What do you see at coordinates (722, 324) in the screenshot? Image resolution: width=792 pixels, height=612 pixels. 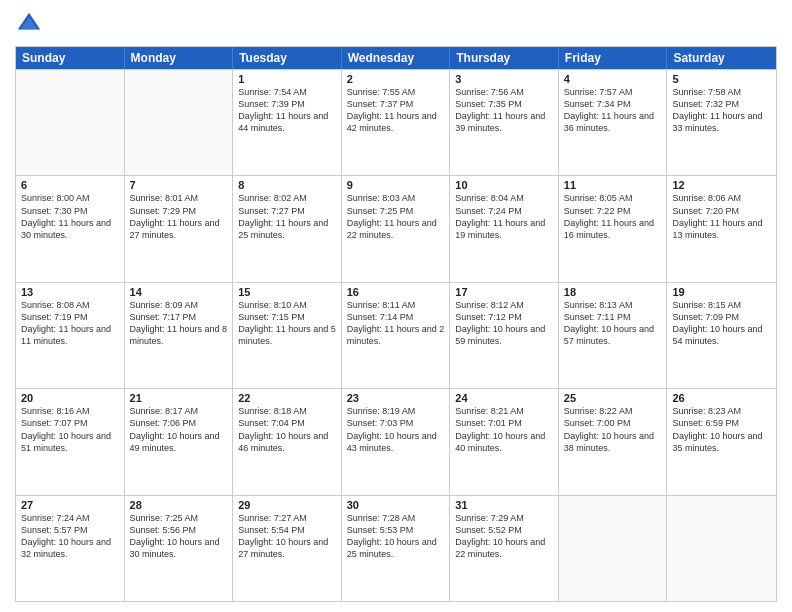 I see `day-info: Sunrise: 8:15 AM Sunset: 7:09 PM Dayligh…` at bounding box center [722, 324].